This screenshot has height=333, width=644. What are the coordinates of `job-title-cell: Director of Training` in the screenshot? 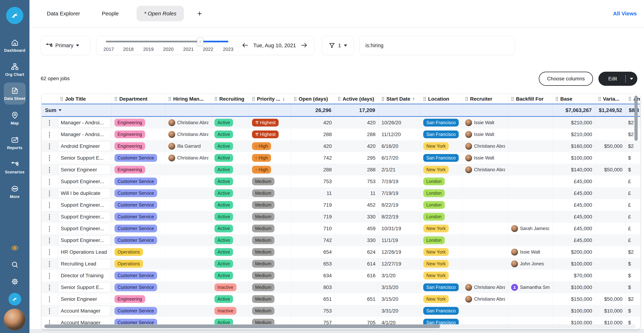 It's located at (84, 275).